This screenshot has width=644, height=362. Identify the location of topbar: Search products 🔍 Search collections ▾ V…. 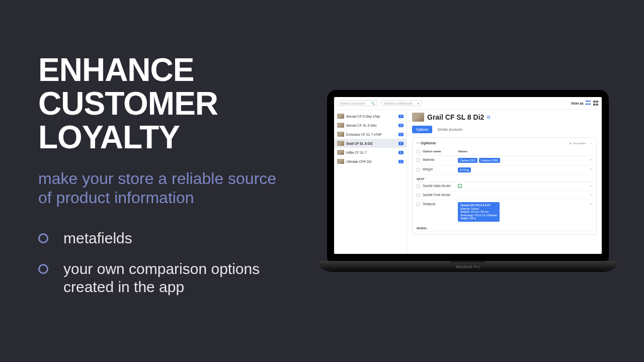
(468, 104).